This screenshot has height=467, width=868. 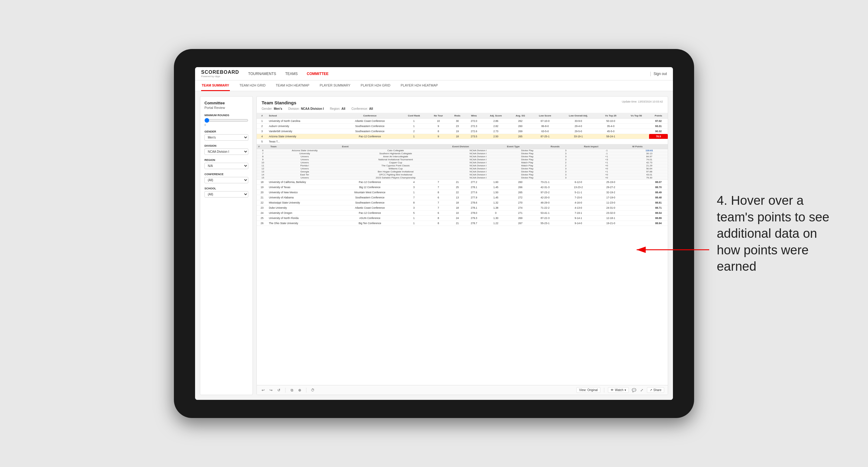 I want to click on subnav-team-h2h-heatmap: TEAM H2H HEATMAP, so click(x=292, y=86).